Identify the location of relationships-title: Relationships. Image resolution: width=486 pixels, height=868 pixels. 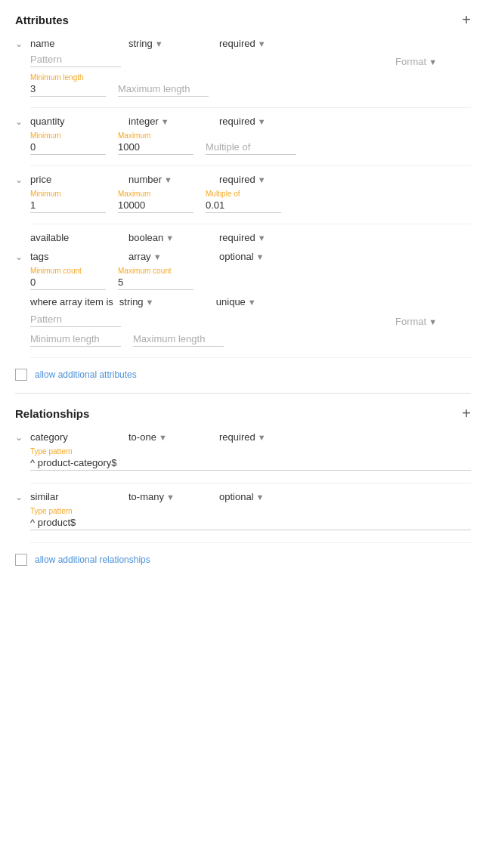
(52, 414).